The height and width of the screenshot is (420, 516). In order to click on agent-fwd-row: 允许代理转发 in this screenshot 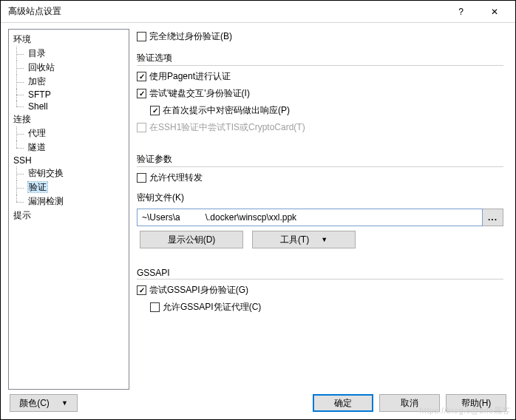, I will do `click(320, 177)`.